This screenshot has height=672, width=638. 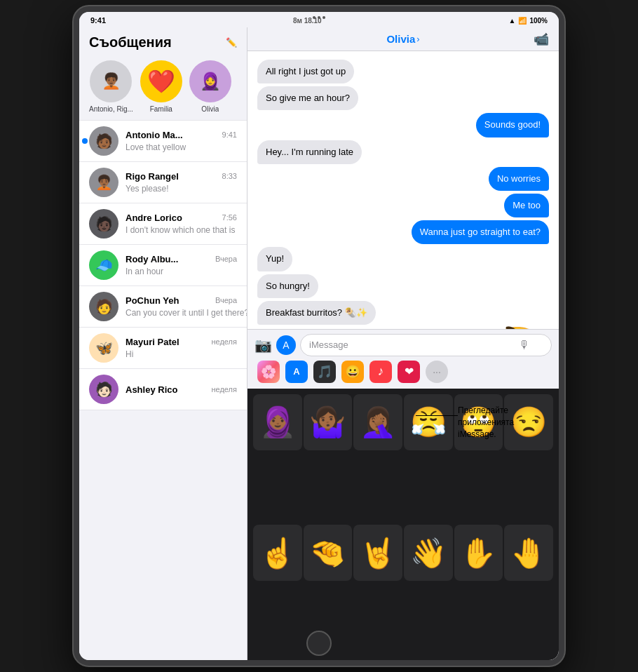 I want to click on memoji-cell-4: 🙄, so click(x=479, y=422).